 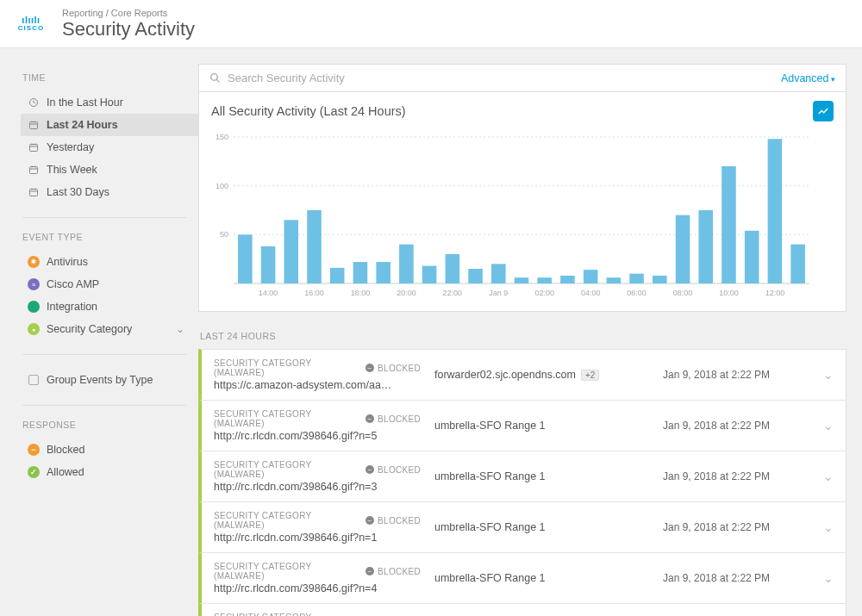 I want to click on sidebar-item-label: This Week, so click(x=72, y=170).